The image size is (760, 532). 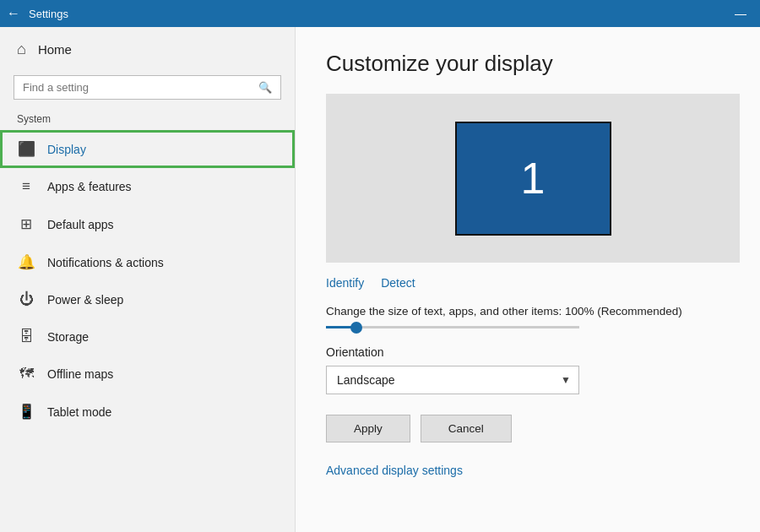 I want to click on scale-description: Change the size of text, apps, and other…, so click(x=528, y=311).